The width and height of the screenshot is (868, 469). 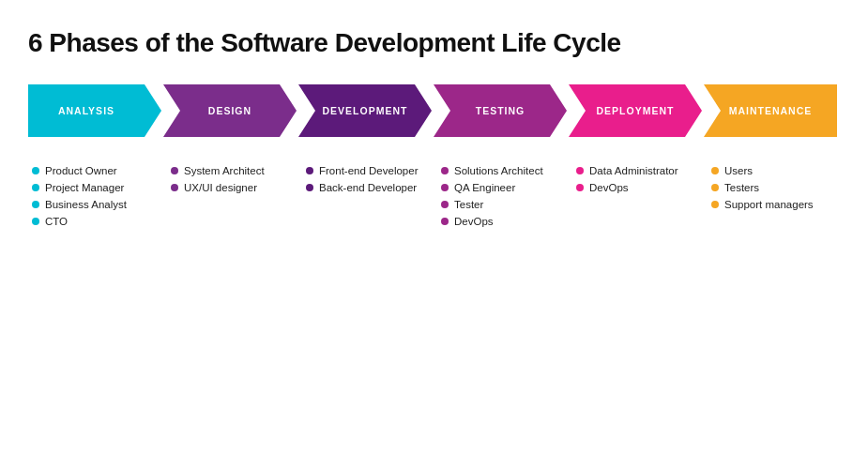 I want to click on svg-text: ANALYSIS, so click(x=86, y=111).